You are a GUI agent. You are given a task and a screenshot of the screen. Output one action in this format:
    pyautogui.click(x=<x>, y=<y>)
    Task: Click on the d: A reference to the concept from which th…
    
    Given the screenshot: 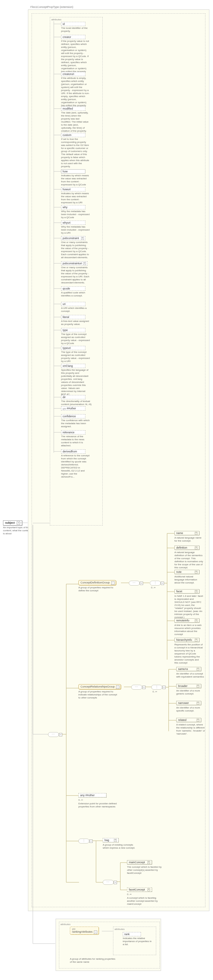 What is the action you would take?
    pyautogui.click(x=75, y=466)
    